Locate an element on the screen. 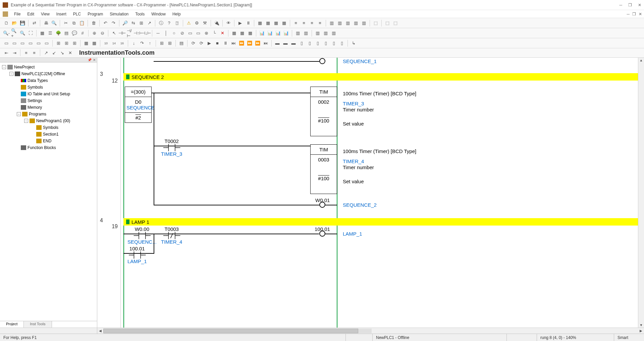 Image resolution: width=644 pixels, height=341 pixels. find-icon: 🔎 is located at coordinates (125, 23).